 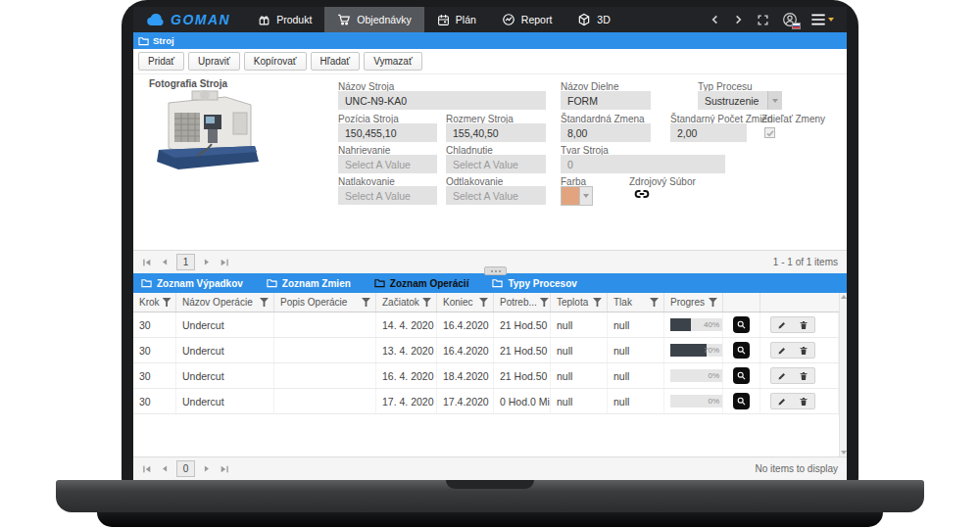 What do you see at coordinates (164, 41) in the screenshot?
I see `stroj-tab-label: Stroj` at bounding box center [164, 41].